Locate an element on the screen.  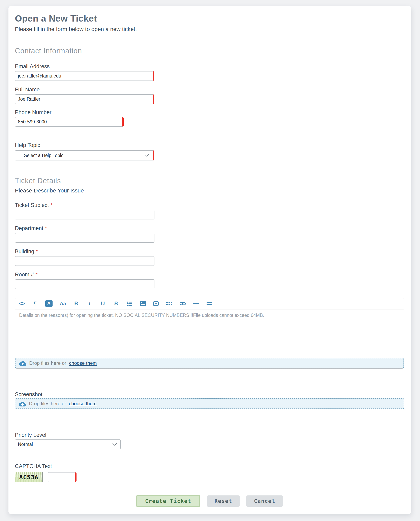
screenshot-label: Screenshot is located at coordinates (210, 394).